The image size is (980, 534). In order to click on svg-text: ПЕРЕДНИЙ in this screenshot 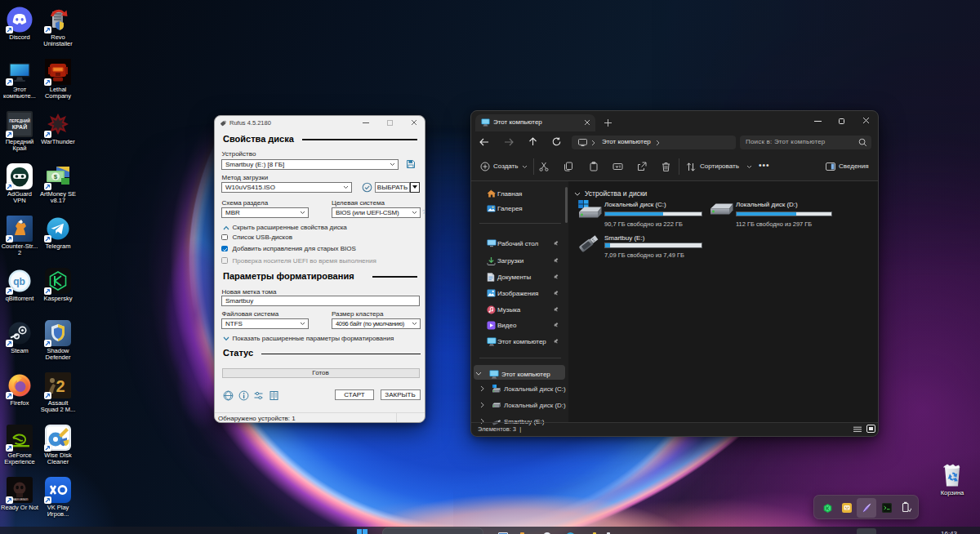, I will do `click(20, 121)`.